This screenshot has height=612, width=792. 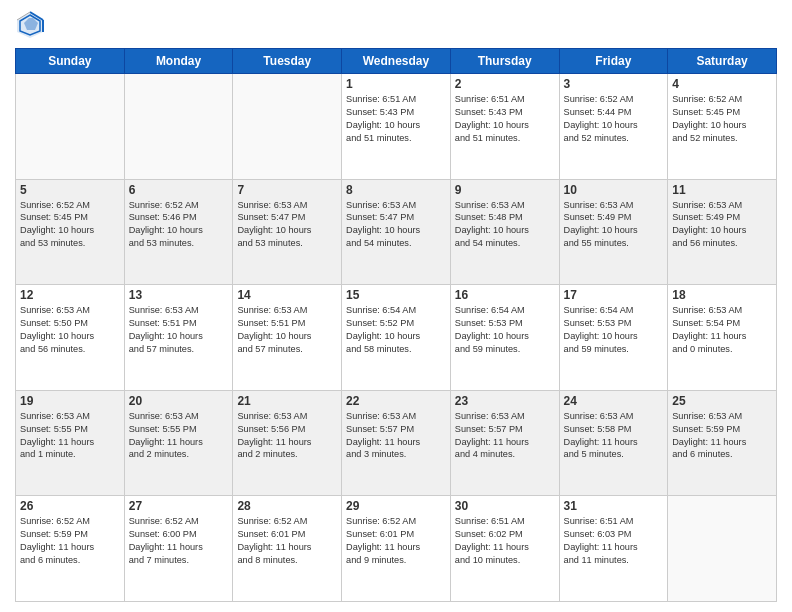 What do you see at coordinates (614, 119) in the screenshot?
I see `day-info: Sunrise: 6:52 AM Sunset: 5:44 PM Dayligh…` at bounding box center [614, 119].